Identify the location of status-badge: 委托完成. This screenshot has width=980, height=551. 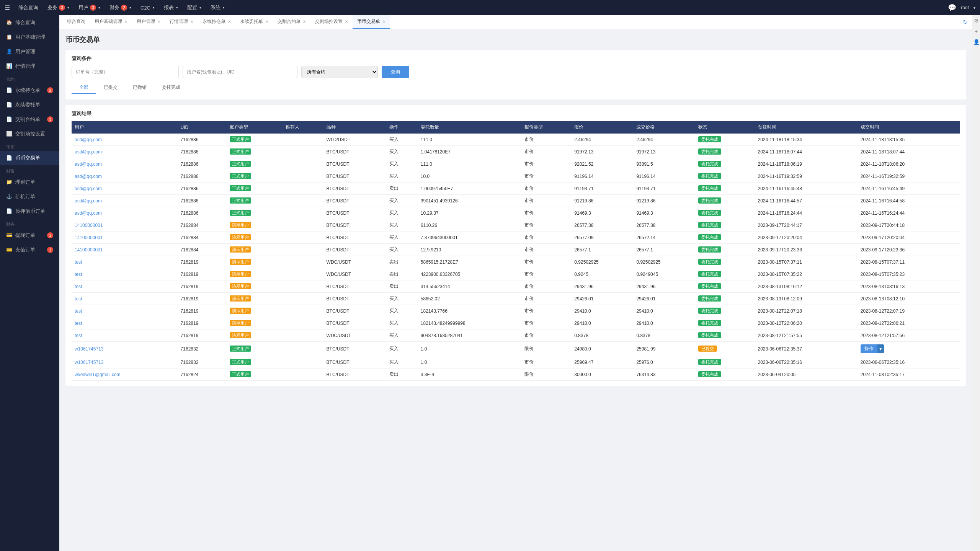
(710, 249).